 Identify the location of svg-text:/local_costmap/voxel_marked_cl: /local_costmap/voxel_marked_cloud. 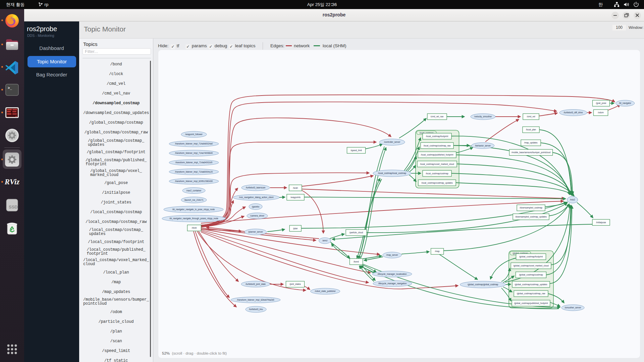
(437, 164).